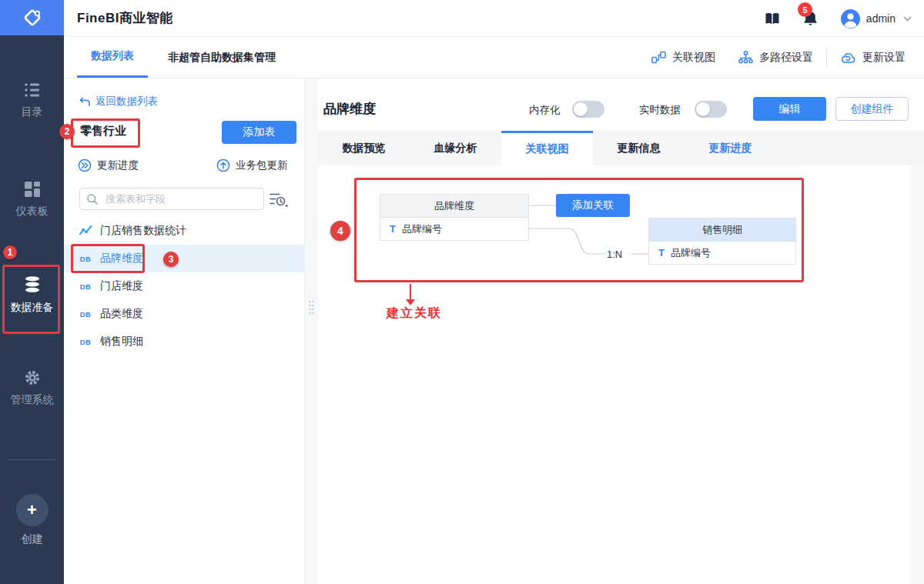 This screenshot has width=924, height=584. Describe the element at coordinates (694, 58) in the screenshot. I see `toolbar-relation-view-label: 关联视图` at that location.